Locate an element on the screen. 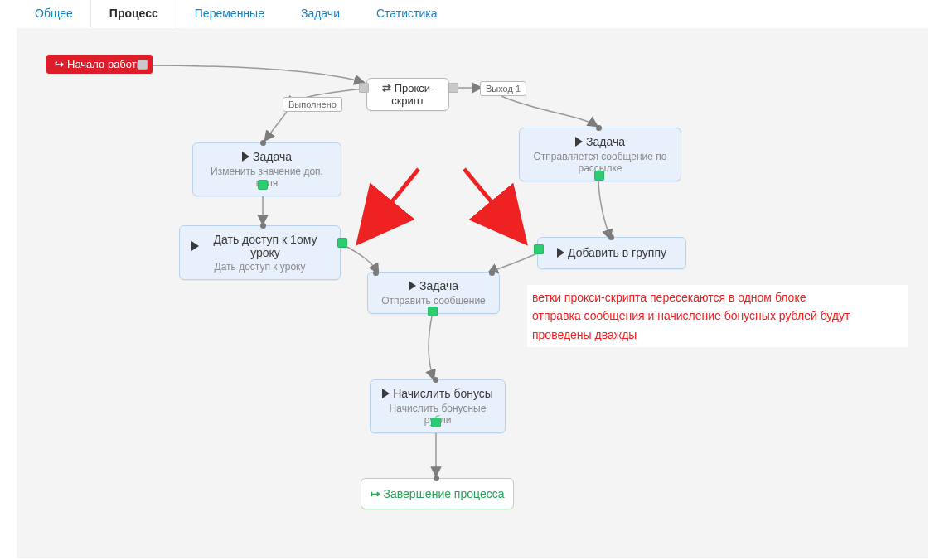 This screenshot has width=930, height=560. tab-process: Процесс is located at coordinates (134, 13).